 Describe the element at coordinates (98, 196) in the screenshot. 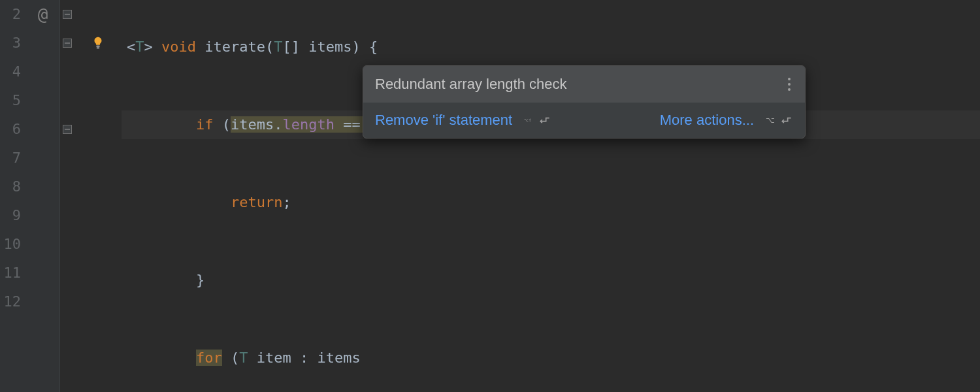

I see `intention-gutter` at that location.